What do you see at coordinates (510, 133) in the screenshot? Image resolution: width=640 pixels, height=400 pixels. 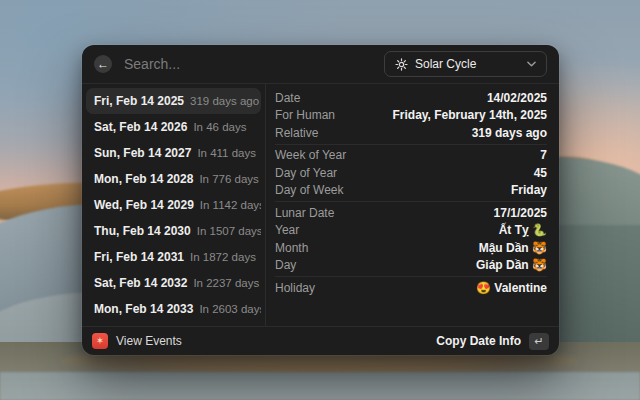 I see `detail-value: 319 days ago` at bounding box center [510, 133].